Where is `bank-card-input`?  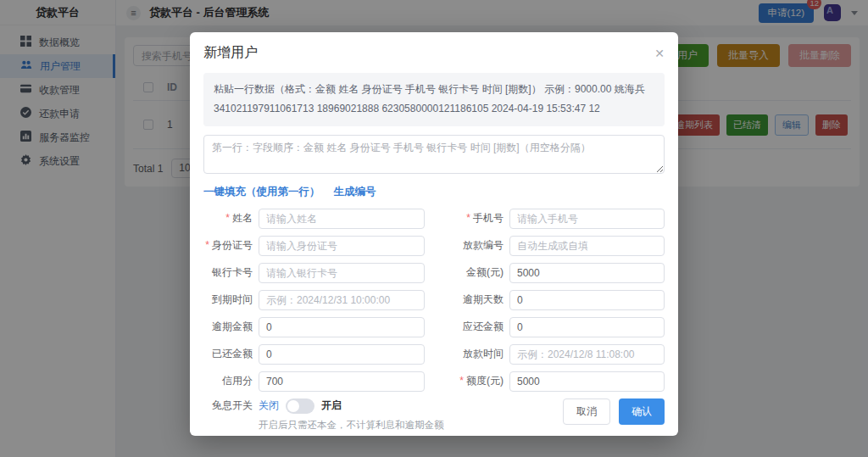
bank-card-input is located at coordinates (342, 273).